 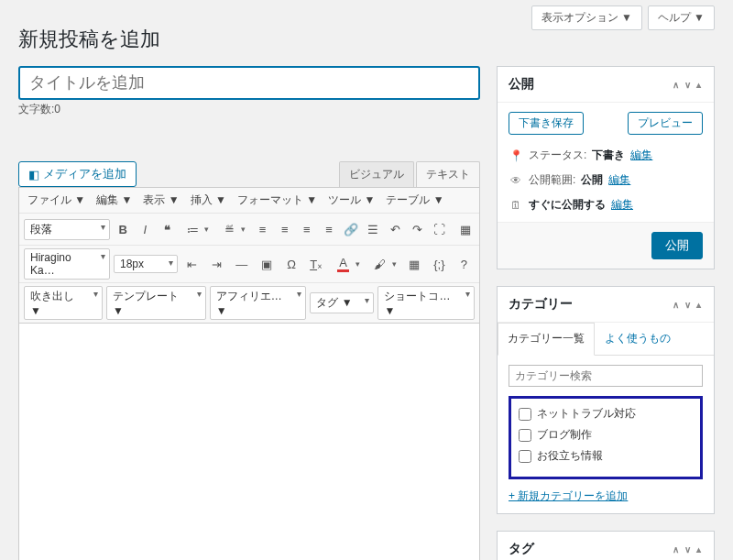 What do you see at coordinates (249, 110) in the screenshot?
I see `word-count-top: 文字数:0` at bounding box center [249, 110].